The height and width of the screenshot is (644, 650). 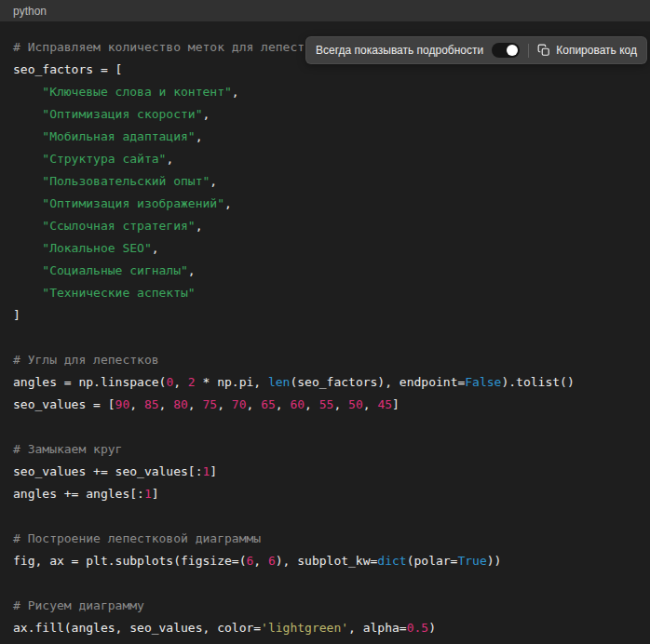 I want to click on code-token-comment: # Замыкаем круг, so click(x=67, y=449).